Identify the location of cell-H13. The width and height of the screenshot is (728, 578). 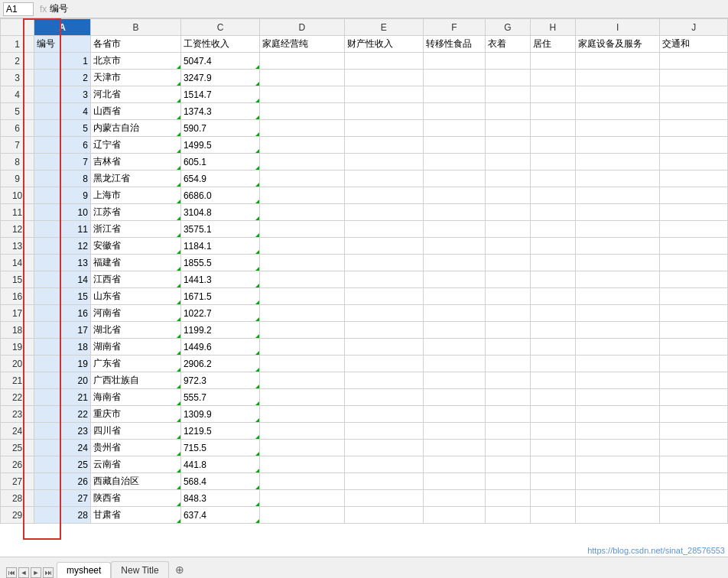
(552, 246).